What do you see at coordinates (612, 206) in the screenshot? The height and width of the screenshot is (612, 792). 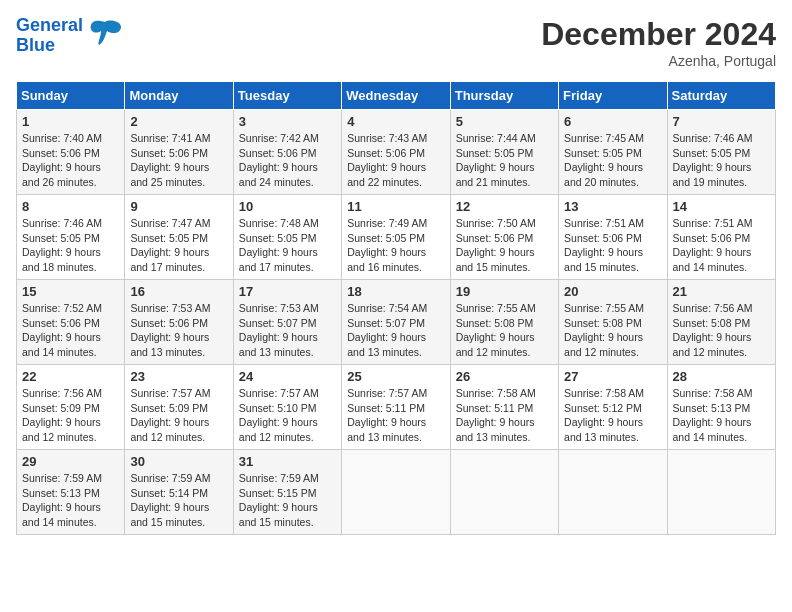 I see `day-number: 13` at bounding box center [612, 206].